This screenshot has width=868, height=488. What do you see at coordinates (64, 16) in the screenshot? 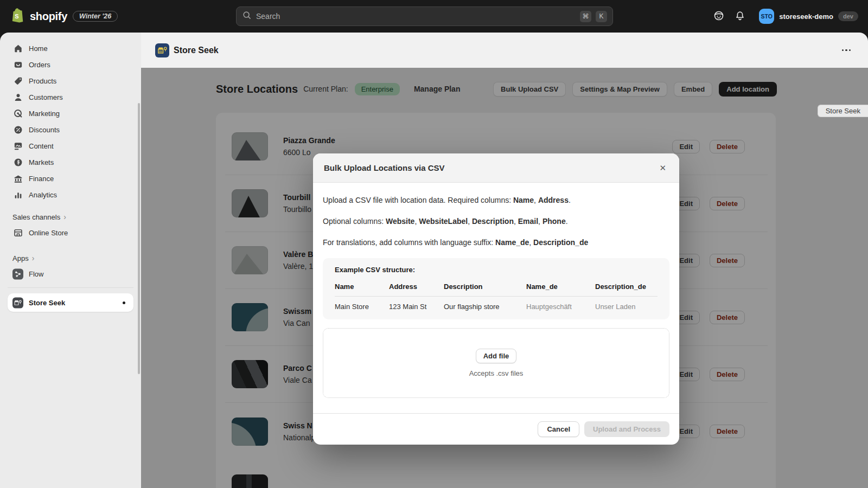
I see `shopify-logo: S shopify Winter '26` at bounding box center [64, 16].